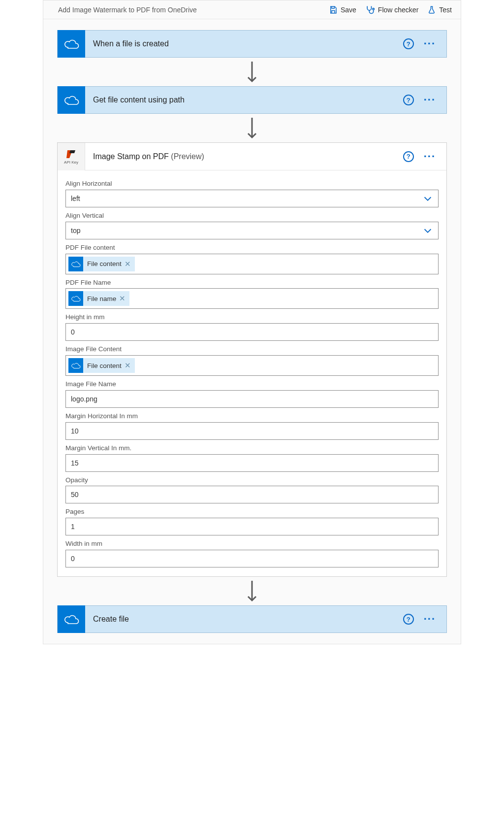 Image resolution: width=504 pixels, height=831 pixels. What do you see at coordinates (101, 299) in the screenshot?
I see `token-label: File name` at bounding box center [101, 299].